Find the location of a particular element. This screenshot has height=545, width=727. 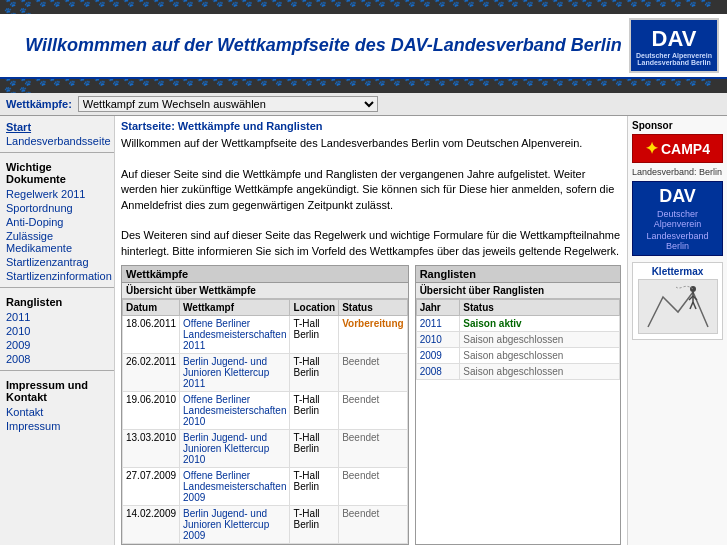

wk-table-row: 13.03.2010 Berlin Jugend- und Junioren K… is located at coordinates (266, 449).